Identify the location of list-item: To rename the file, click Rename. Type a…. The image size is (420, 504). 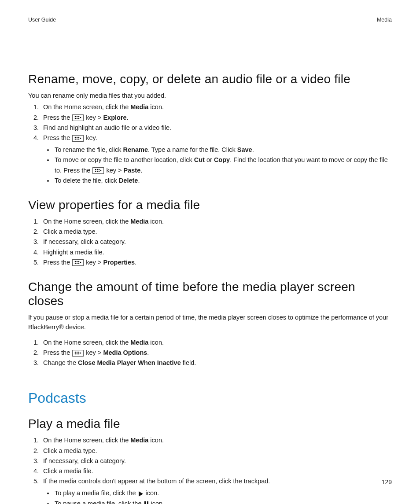
(223, 150).